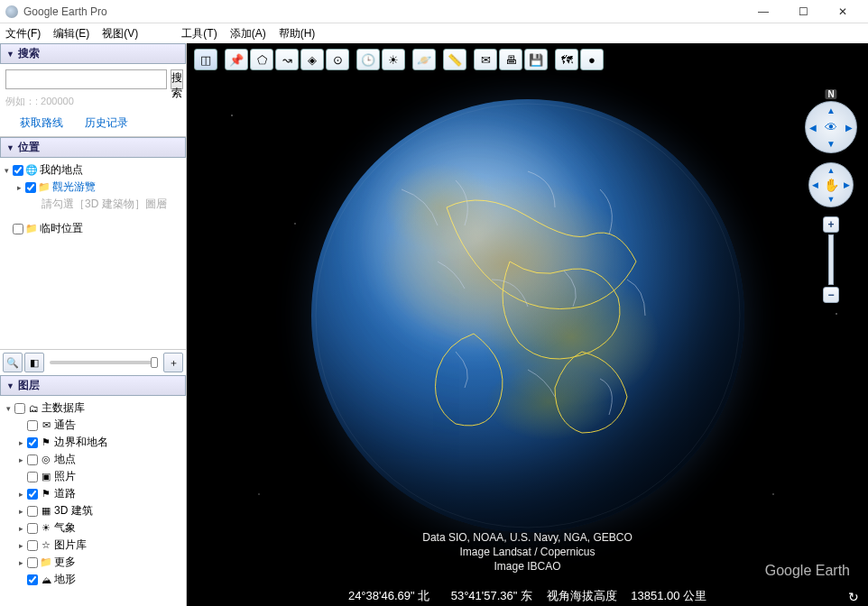  What do you see at coordinates (803, 12) in the screenshot?
I see `maximize-button: ☐` at bounding box center [803, 12].